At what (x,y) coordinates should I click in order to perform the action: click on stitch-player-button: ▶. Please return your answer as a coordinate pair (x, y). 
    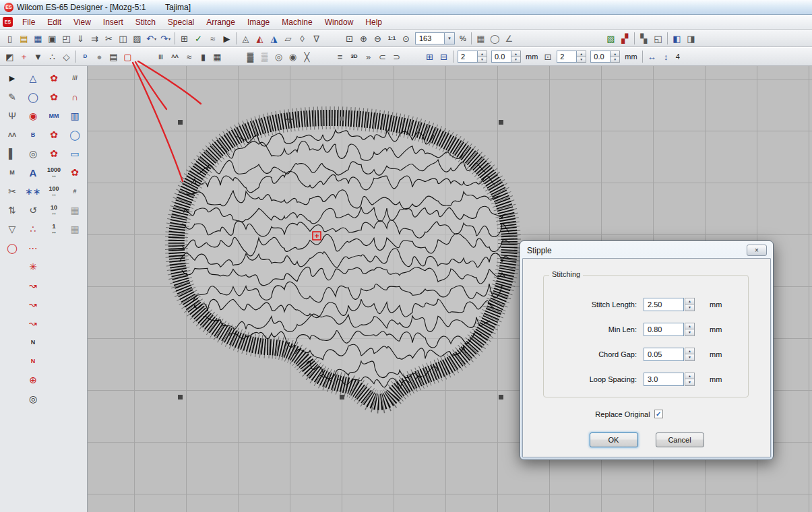
    Looking at the image, I should click on (226, 39).